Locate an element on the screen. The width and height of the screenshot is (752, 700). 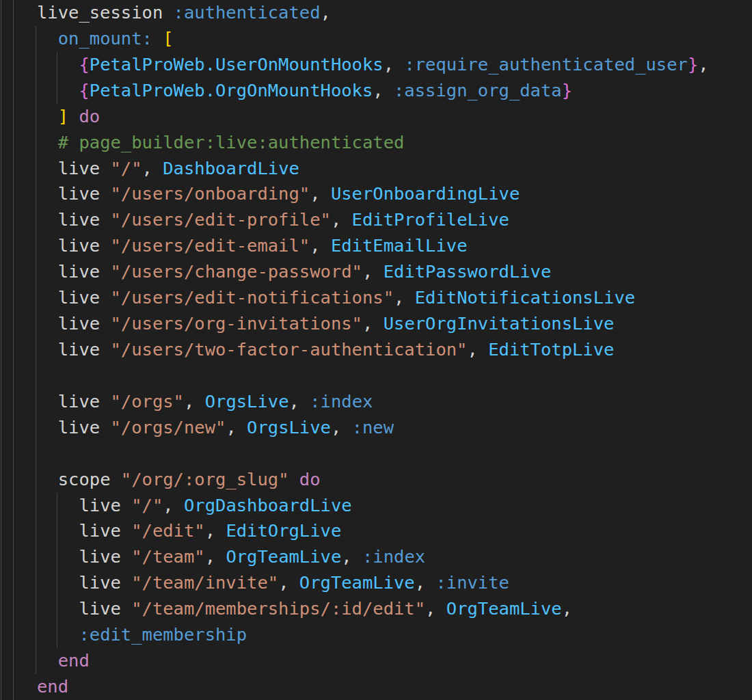
code-token-atom: :assign_org_data is located at coordinates (478, 90).